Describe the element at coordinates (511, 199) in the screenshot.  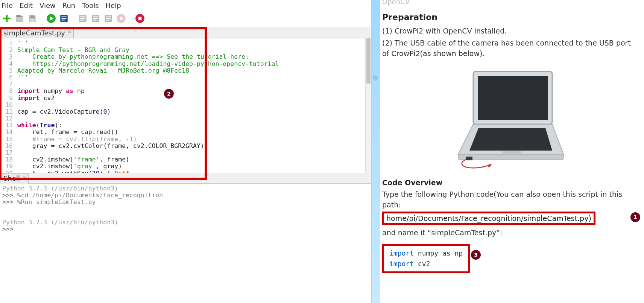
I see `tutorial-type-line: Type the following Python code(You can a…` at that location.